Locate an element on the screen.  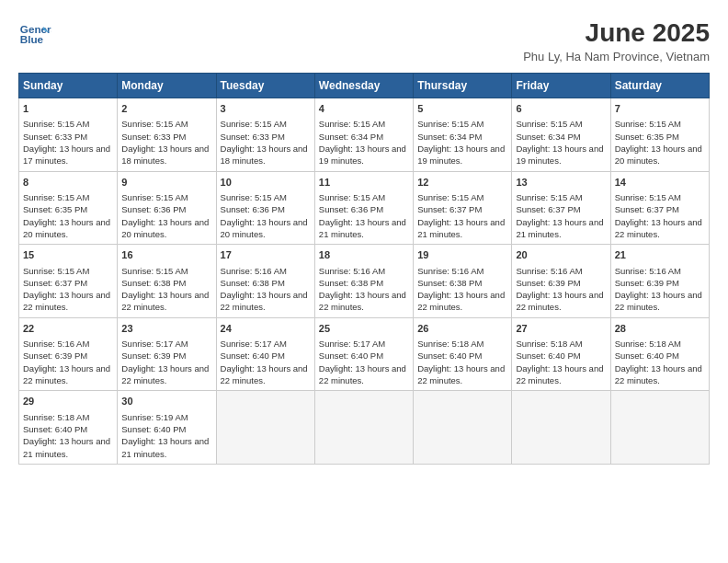
calendar-header-row: Sunday Monday Tuesday Wednesday Thursday… is located at coordinates (364, 86).